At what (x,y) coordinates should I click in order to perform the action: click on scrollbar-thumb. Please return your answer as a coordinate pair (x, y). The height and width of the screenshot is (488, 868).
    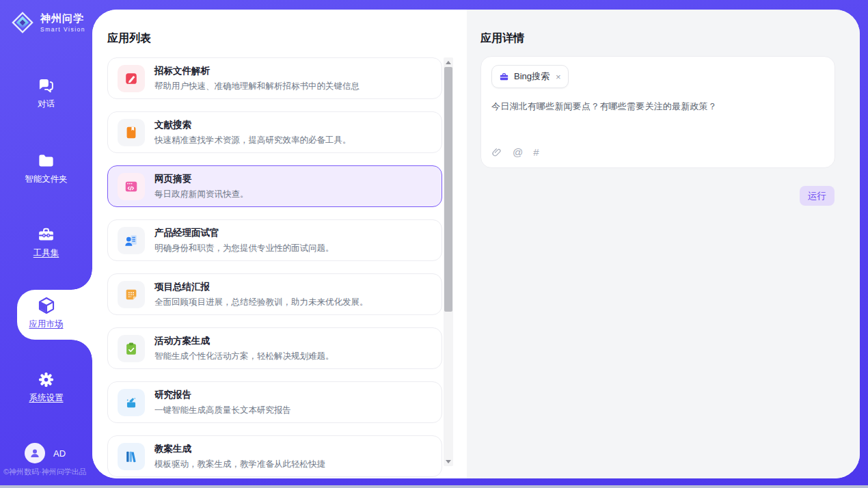
    Looking at the image, I should click on (448, 189).